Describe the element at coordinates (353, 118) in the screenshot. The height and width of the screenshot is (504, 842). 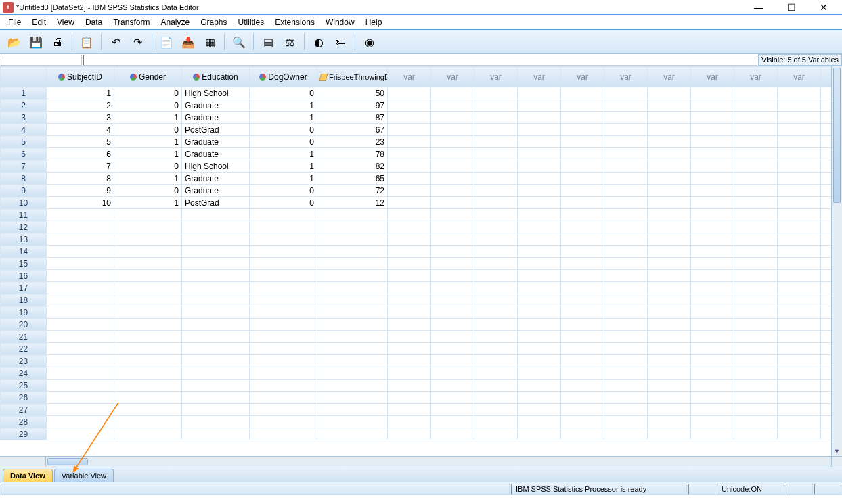
I see `cell: 87` at that location.